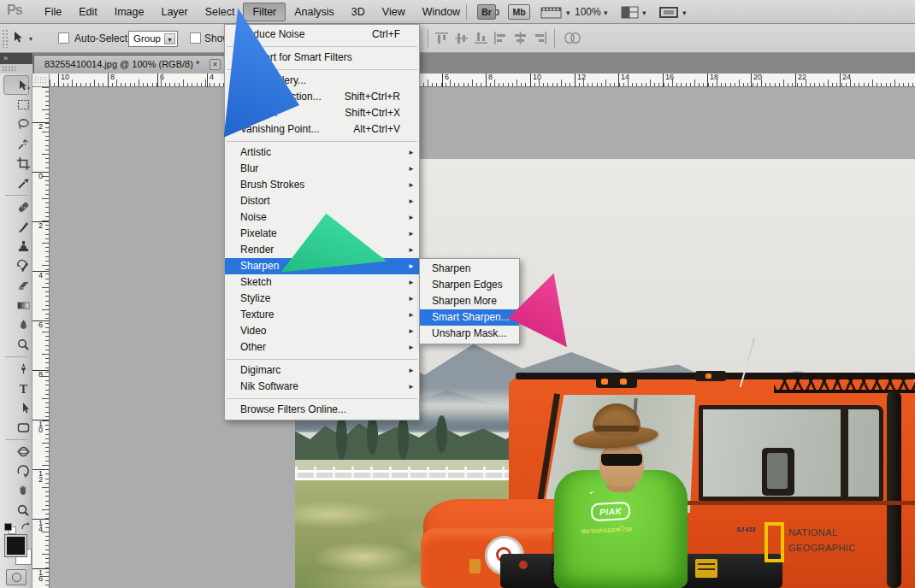 This screenshot has width=915, height=588. I want to click on menu-item-artistic: Artistic►, so click(322, 152).